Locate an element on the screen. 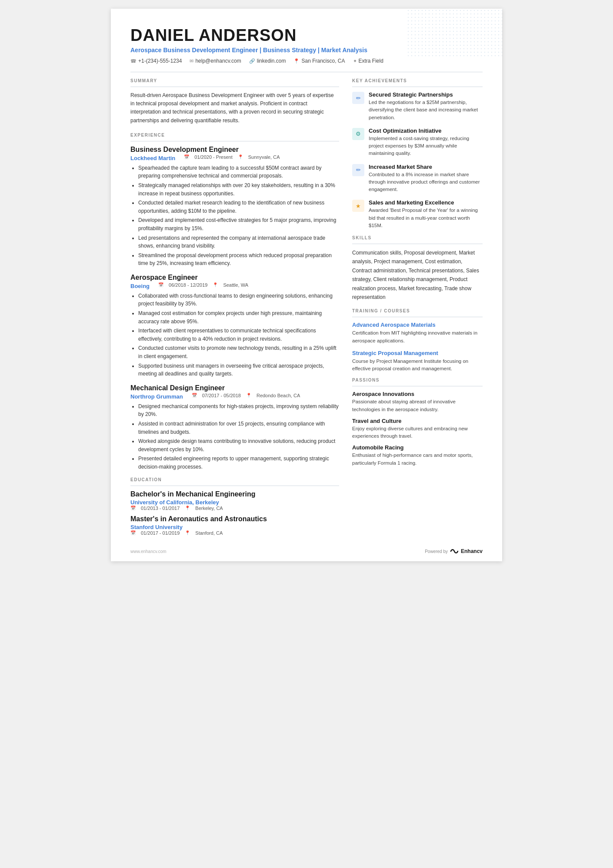 This screenshot has width=613, height=868. achievement-3-desc: Contributed to a 8% increase in market s… is located at coordinates (426, 182).